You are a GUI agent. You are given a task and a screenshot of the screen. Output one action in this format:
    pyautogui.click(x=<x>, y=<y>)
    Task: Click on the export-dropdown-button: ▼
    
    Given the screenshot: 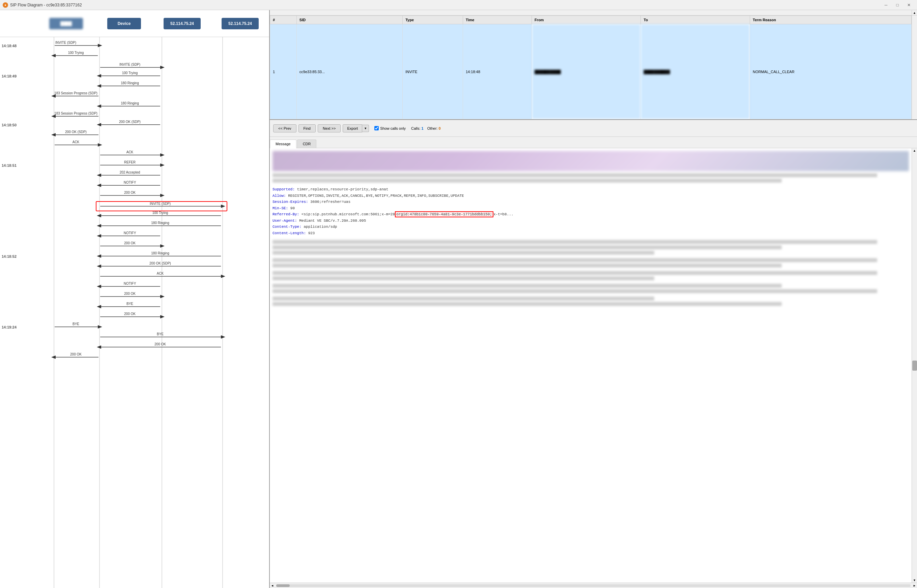 What is the action you would take?
    pyautogui.click(x=366, y=128)
    